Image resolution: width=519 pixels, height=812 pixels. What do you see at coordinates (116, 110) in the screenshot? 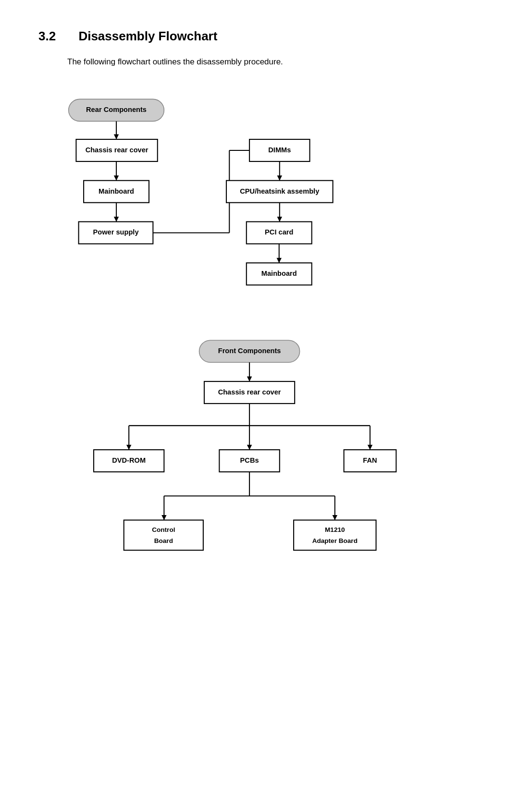
I see `rear-components-label: Rear Components` at bounding box center [116, 110].